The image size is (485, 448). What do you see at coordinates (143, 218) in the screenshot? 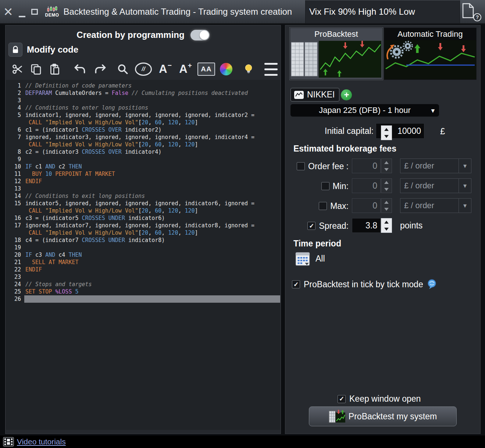
I see `code-line: 16c3 = (indicator5 CROSSES UNDER indicat…` at bounding box center [143, 218].